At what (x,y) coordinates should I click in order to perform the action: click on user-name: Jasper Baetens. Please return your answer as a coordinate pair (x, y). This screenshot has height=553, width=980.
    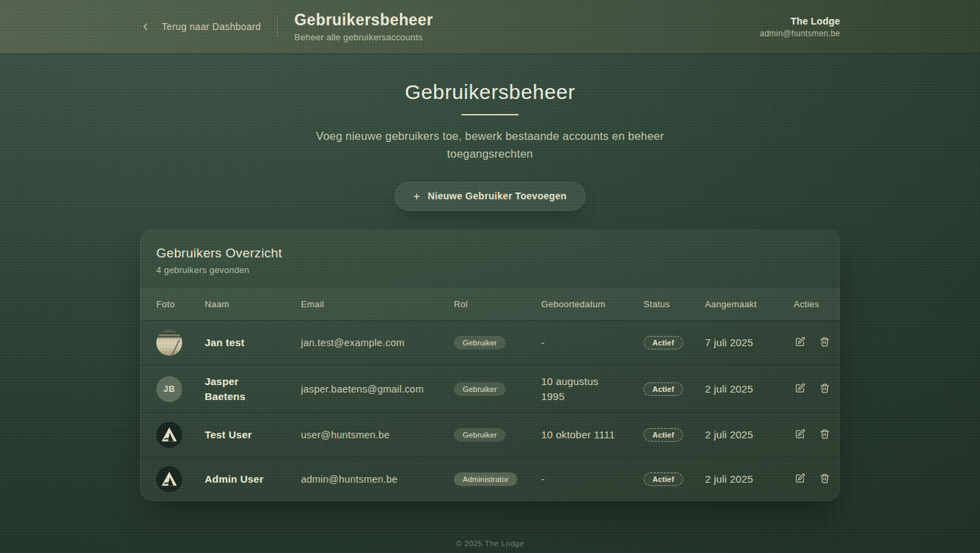
    Looking at the image, I should click on (237, 389).